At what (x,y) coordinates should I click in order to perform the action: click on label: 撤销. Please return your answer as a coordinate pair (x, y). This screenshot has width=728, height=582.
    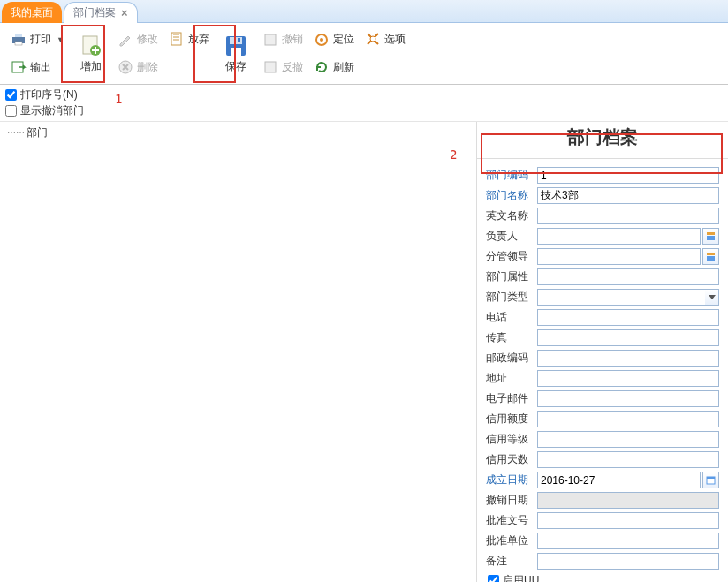
    Looking at the image, I should click on (292, 39).